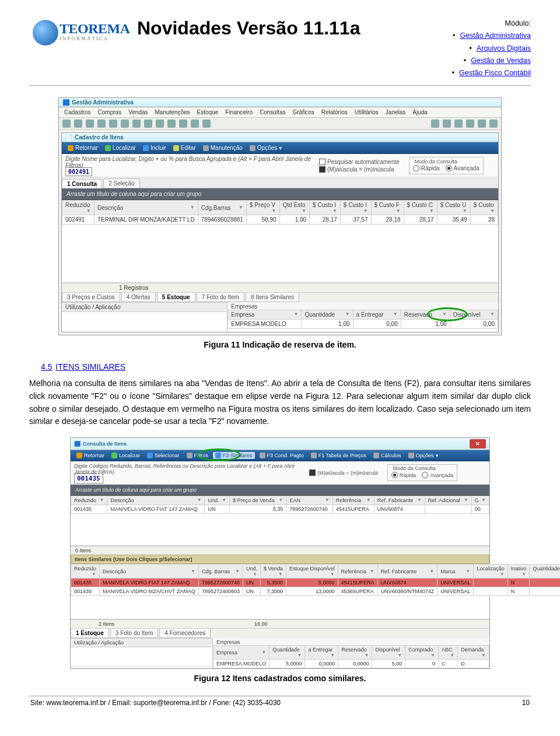  Describe the element at coordinates (335, 112) in the screenshot. I see `menu-relatorios: Relatórios` at that location.